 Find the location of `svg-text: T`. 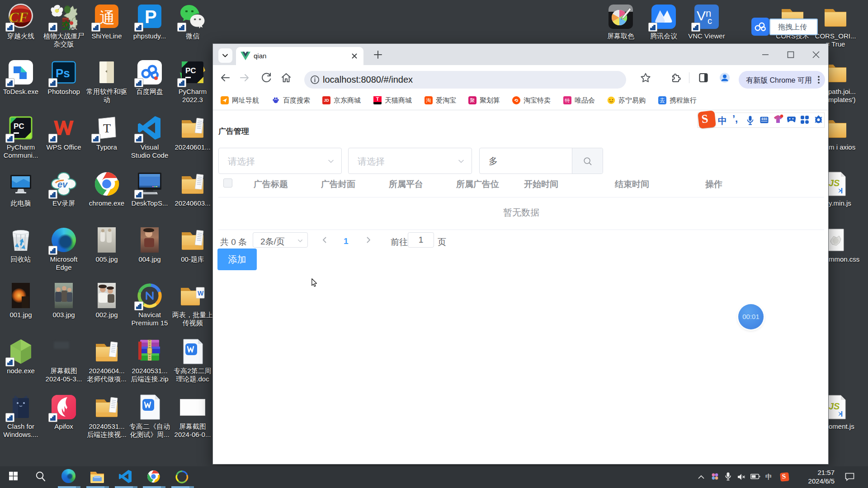

svg-text: T is located at coordinates (107, 128).